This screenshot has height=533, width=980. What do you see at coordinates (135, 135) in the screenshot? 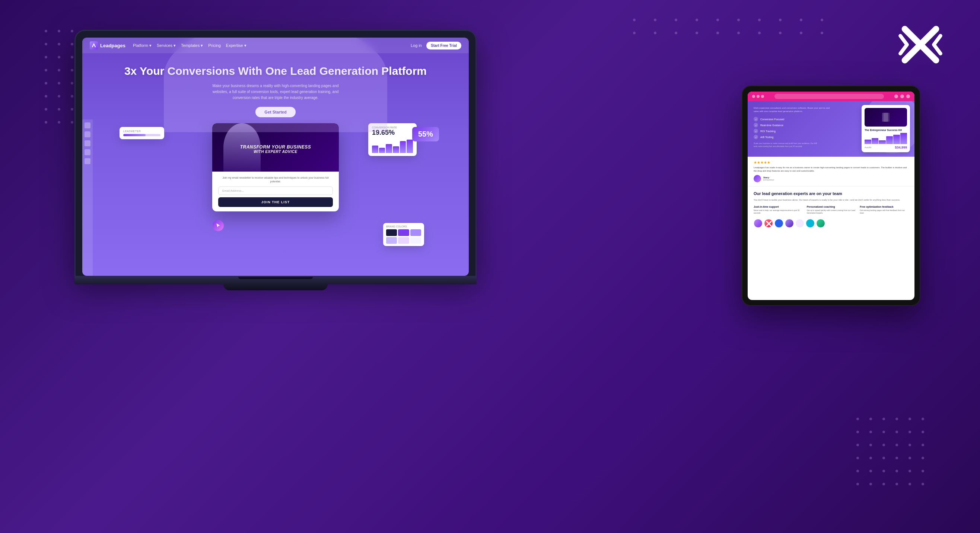
I see `leadmeter-fill` at bounding box center [135, 135].